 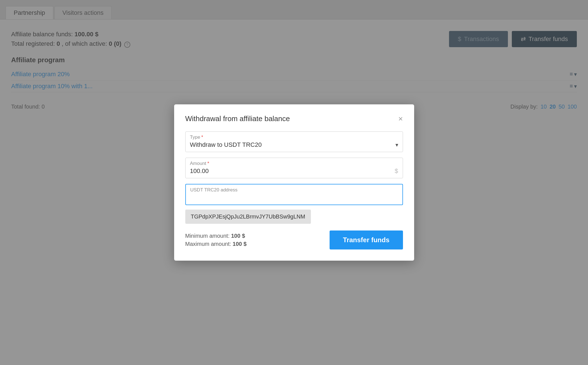 I want to click on type-required-star: *, so click(x=202, y=137).